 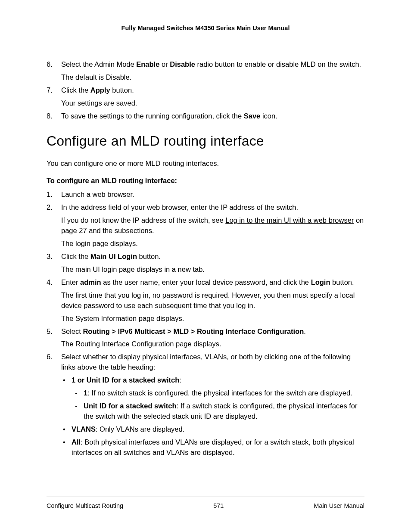 I want to click on section-intro: You can configure one or more MLD routin…, so click(x=206, y=164).